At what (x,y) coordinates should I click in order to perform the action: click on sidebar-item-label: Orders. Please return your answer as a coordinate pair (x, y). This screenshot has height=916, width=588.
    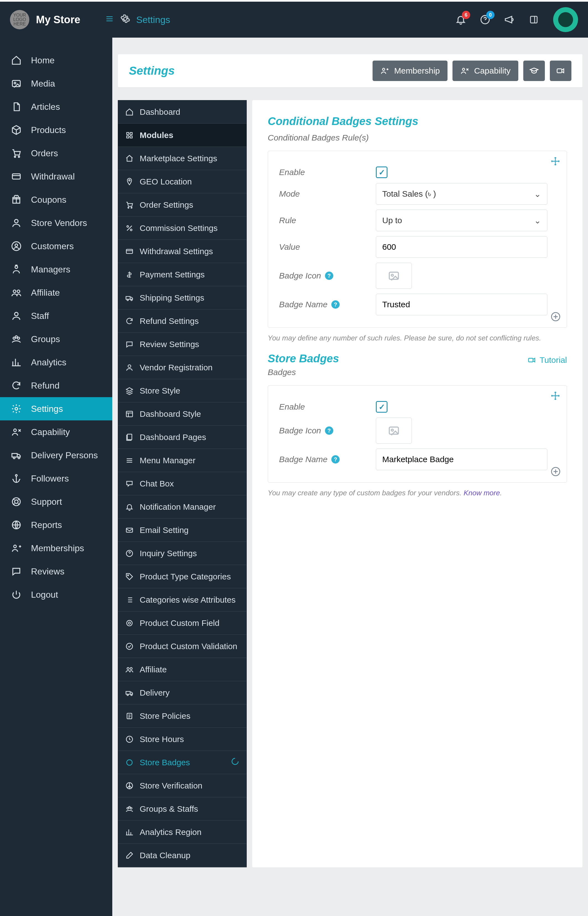
    Looking at the image, I should click on (44, 153).